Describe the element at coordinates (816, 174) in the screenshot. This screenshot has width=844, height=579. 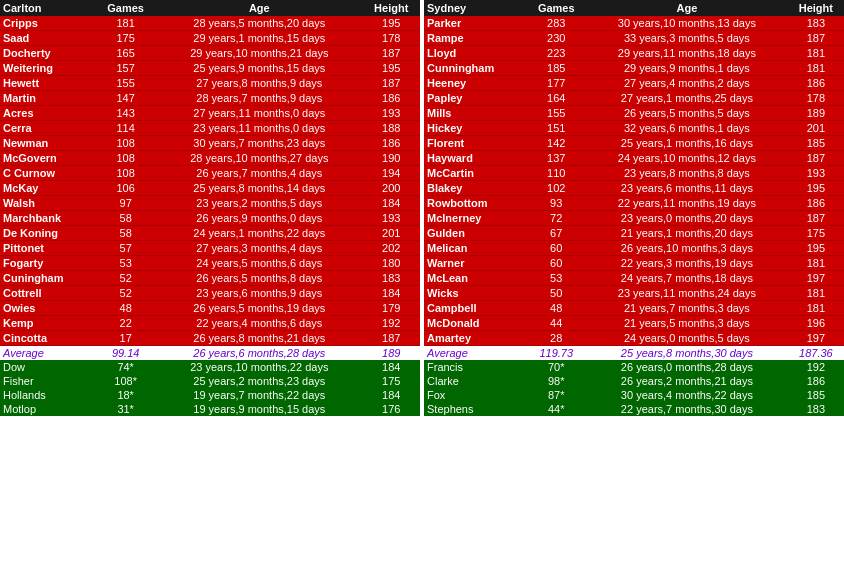
I see `cell-10-3: 193` at that location.